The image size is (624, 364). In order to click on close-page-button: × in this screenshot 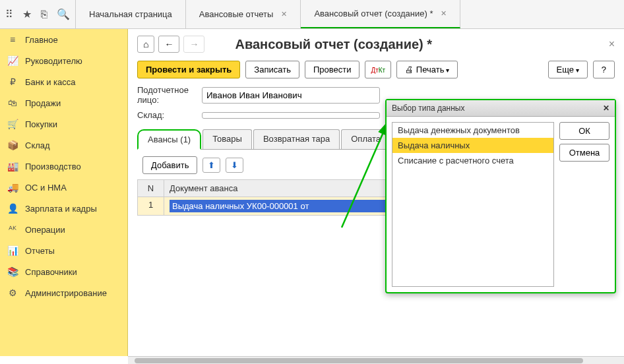, I will do `click(612, 44)`.